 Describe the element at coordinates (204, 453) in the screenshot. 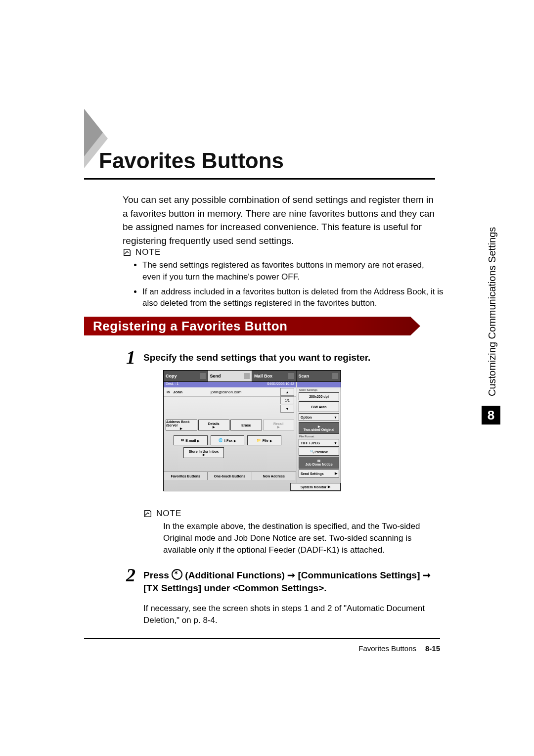

I see `store-inbox-button: Store In Usr Inbox▶` at that location.